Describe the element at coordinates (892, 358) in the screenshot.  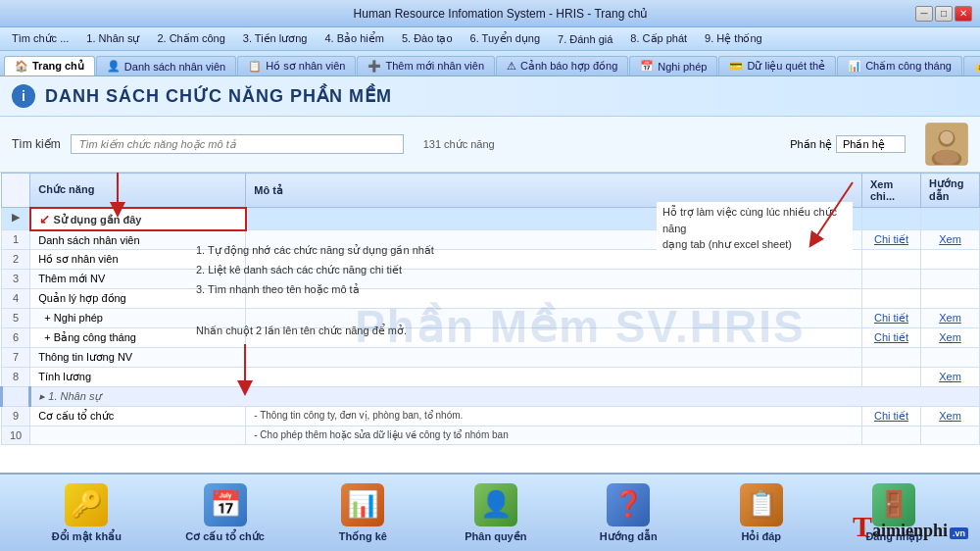
I see `row-7-xem-chi` at that location.